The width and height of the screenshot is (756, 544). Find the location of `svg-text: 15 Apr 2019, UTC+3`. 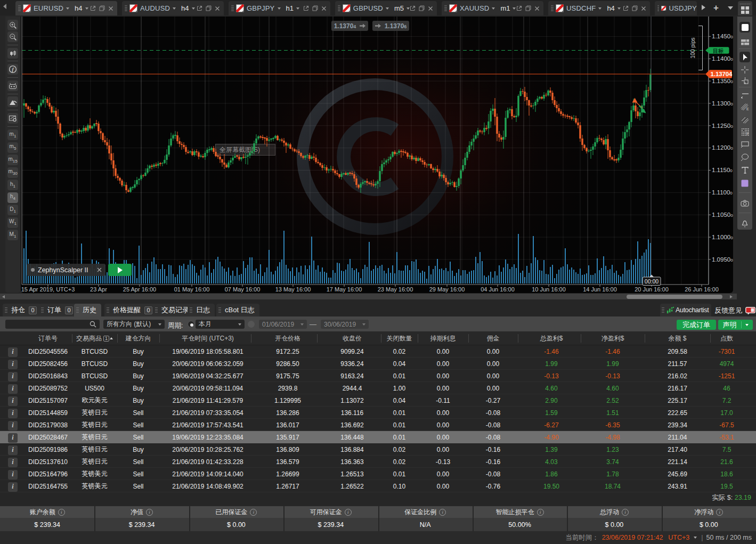

svg-text: 15 Apr 2019, UTC+3 is located at coordinates (48, 289).